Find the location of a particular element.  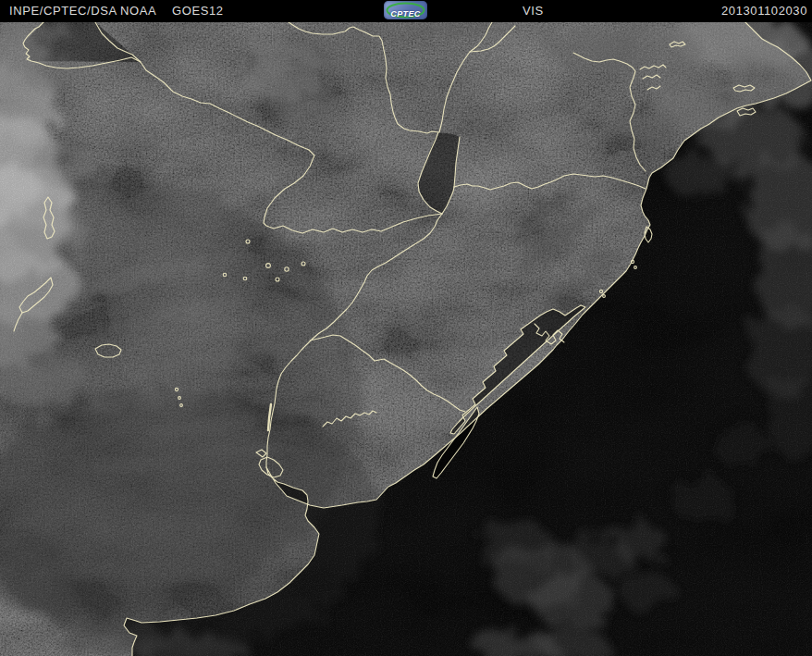

timestamp-label: 201301102030 is located at coordinates (764, 11).